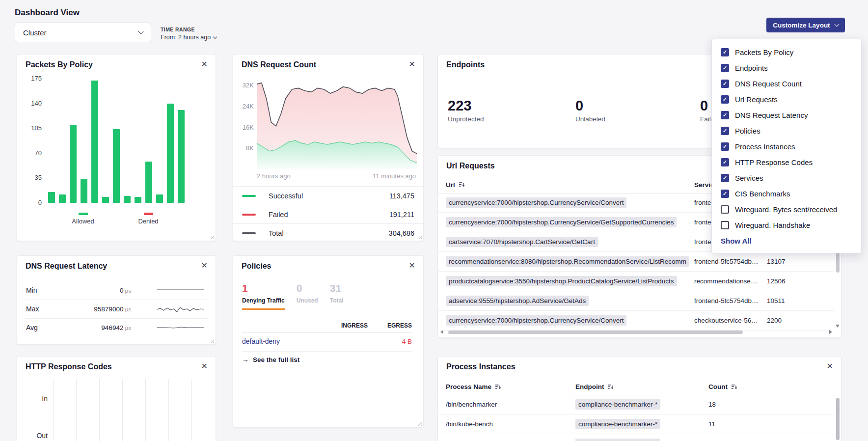 The height and width of the screenshot is (441, 868). I want to click on customize-menu-item: Policies, so click(787, 131).